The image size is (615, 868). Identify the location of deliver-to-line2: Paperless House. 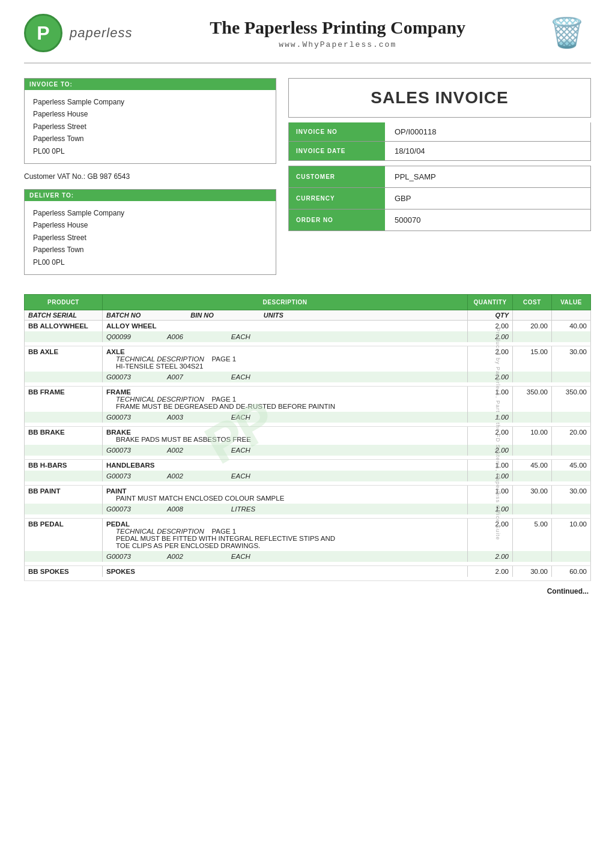
(150, 225).